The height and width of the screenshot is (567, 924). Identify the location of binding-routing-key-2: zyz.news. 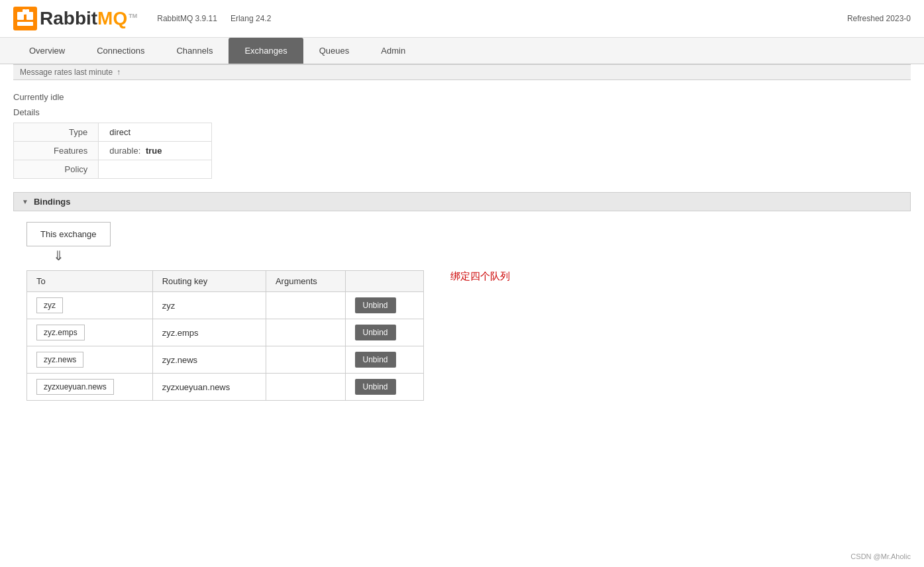
(209, 360).